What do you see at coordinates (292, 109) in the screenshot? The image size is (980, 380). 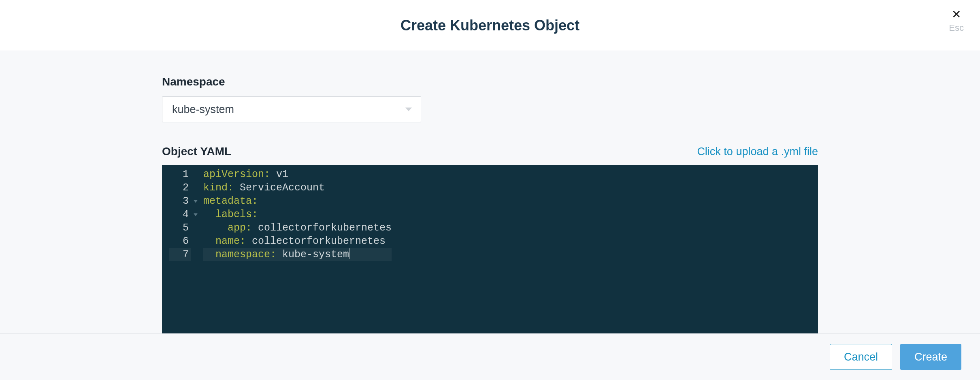 I see `namespace-select: kube-system` at bounding box center [292, 109].